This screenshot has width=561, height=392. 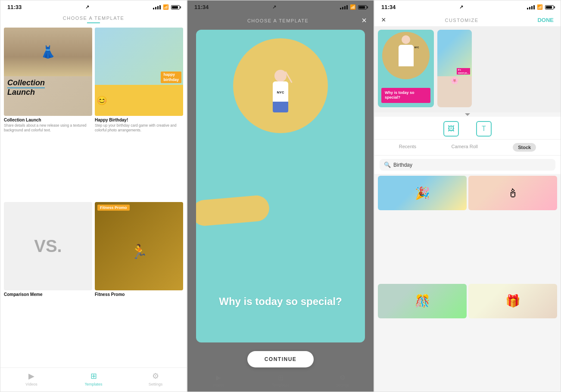 What do you see at coordinates (139, 128) in the screenshot?
I see `template-desc-birthday: Step up your birthday card game with cre…` at bounding box center [139, 128].